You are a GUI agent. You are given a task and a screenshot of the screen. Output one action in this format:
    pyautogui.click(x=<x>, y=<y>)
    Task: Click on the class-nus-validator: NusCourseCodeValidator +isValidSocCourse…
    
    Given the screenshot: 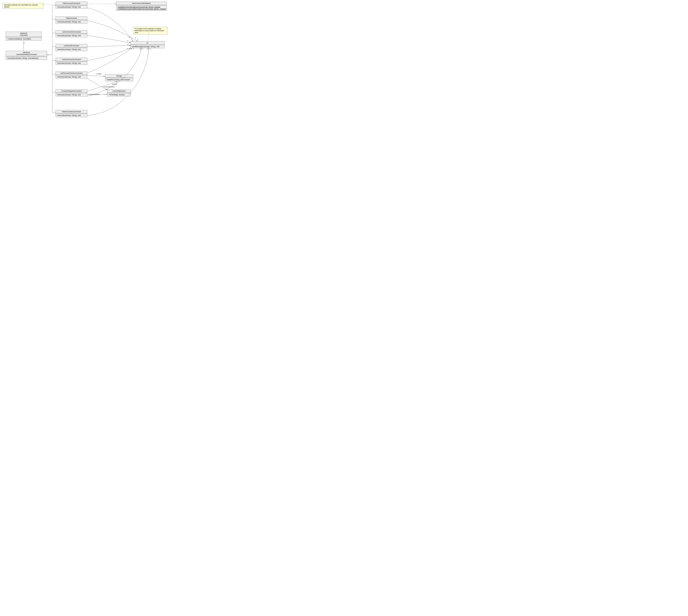 What is the action you would take?
    pyautogui.click(x=142, y=6)
    